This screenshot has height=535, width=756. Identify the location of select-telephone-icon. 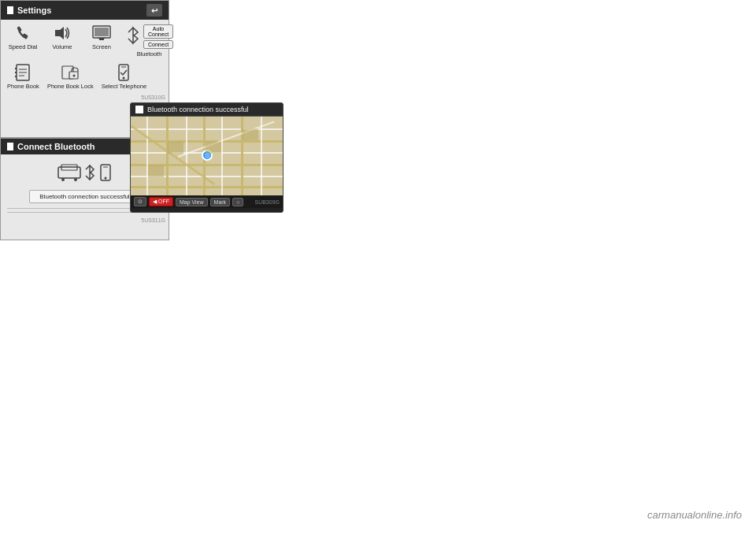
(124, 72).